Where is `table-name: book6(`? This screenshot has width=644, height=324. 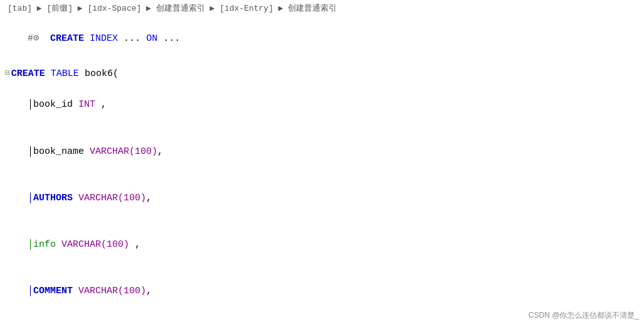 table-name: book6( is located at coordinates (99, 74).